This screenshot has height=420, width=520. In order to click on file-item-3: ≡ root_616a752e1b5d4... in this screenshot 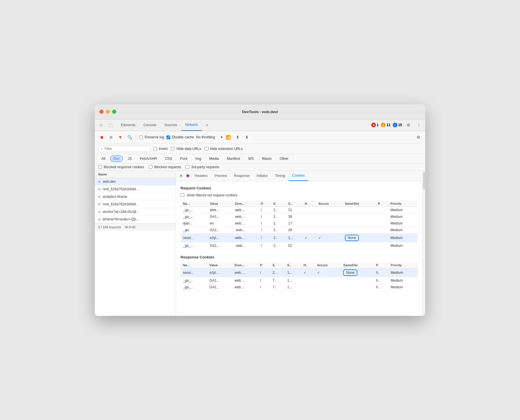, I will do `click(135, 204)`.